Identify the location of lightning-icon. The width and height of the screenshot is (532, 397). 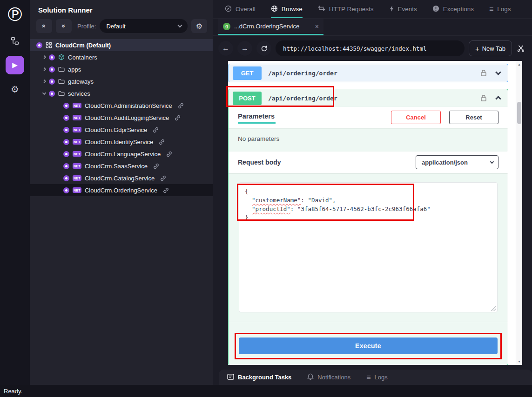
(392, 9).